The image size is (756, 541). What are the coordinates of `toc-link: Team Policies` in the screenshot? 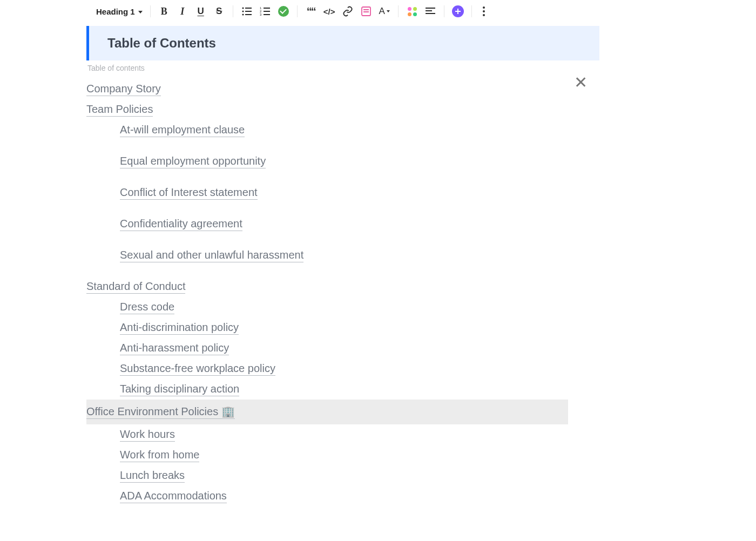 It's located at (120, 110).